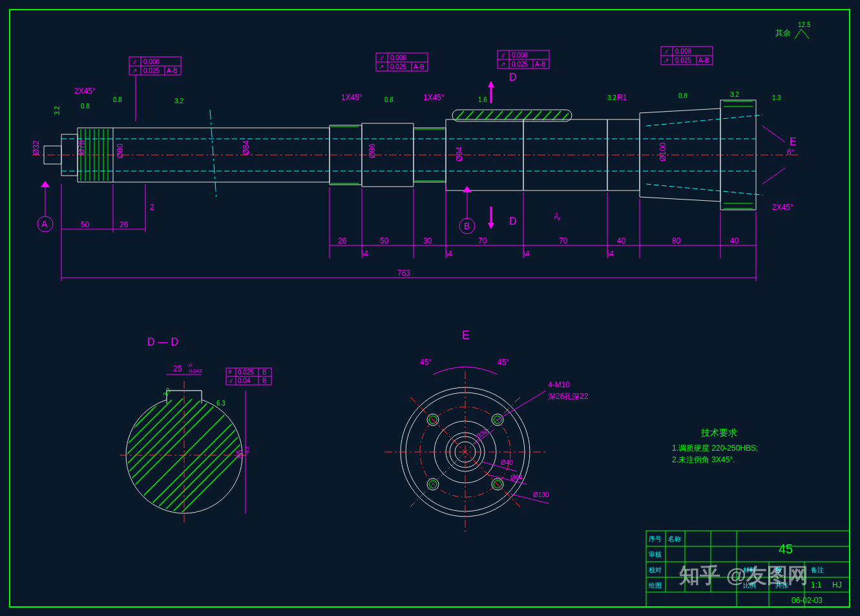 The image size is (860, 616). Describe the element at coordinates (428, 241) in the screenshot. I see `svg-text: 30` at that location.